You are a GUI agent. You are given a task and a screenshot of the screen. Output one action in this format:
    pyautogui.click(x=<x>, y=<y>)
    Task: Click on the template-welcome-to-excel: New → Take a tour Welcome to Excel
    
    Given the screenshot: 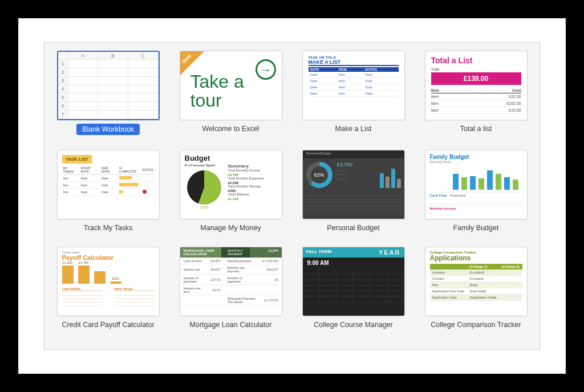 What is the action you would take?
    pyautogui.click(x=230, y=93)
    